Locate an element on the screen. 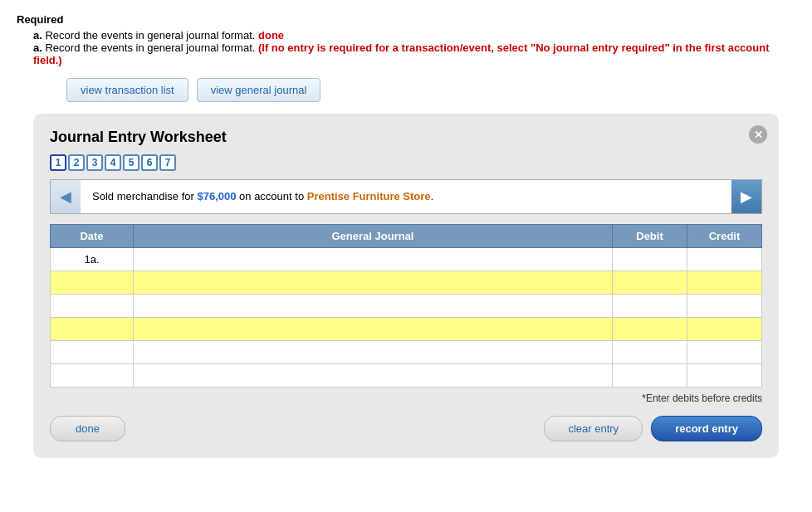 The width and height of the screenshot is (812, 512). page-3: 3 is located at coordinates (95, 163).